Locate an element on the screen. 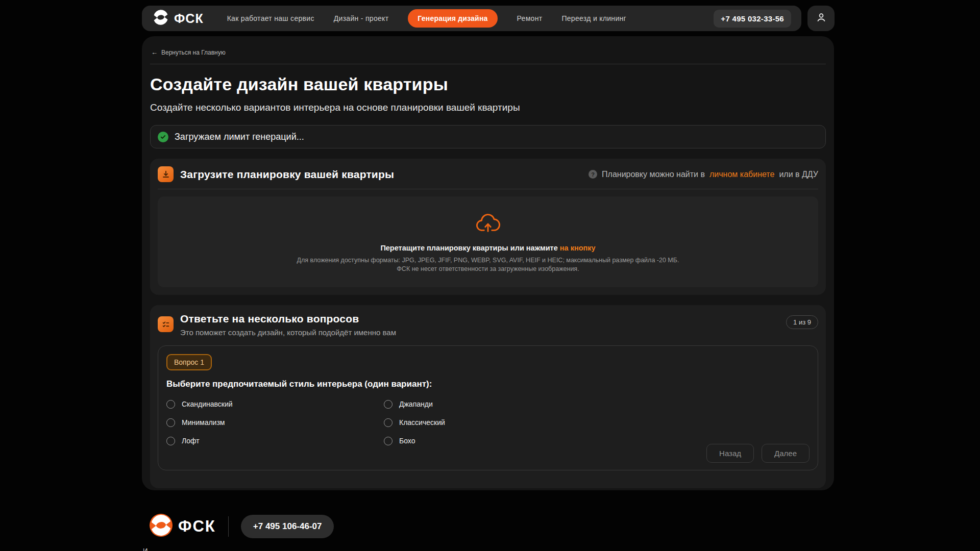 Image resolution: width=980 pixels, height=551 pixels. page-subtitle: Создайте несколько вариантов интерьера н… is located at coordinates (488, 108).